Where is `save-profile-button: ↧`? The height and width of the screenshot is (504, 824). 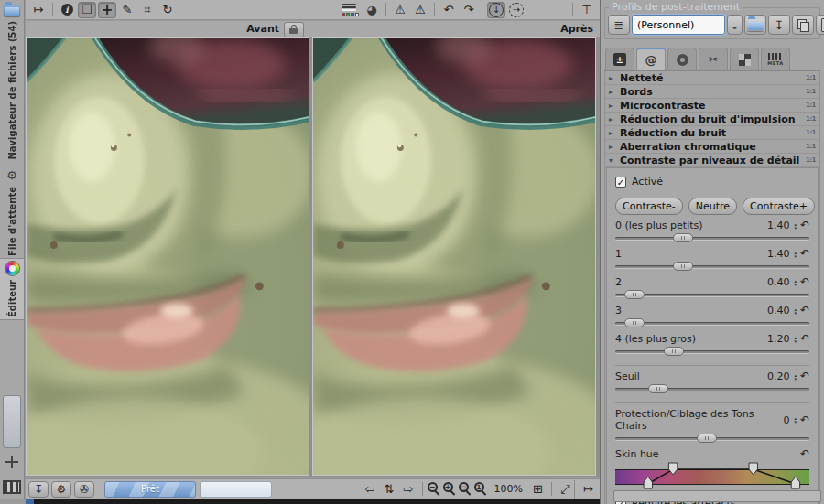 save-profile-button: ↧ is located at coordinates (779, 25).